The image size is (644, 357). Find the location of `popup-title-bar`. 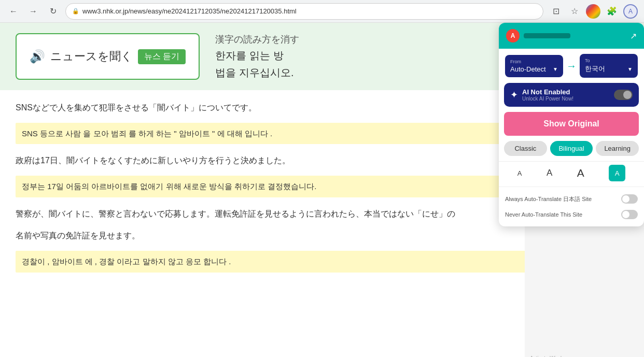

popup-title-bar is located at coordinates (547, 36).